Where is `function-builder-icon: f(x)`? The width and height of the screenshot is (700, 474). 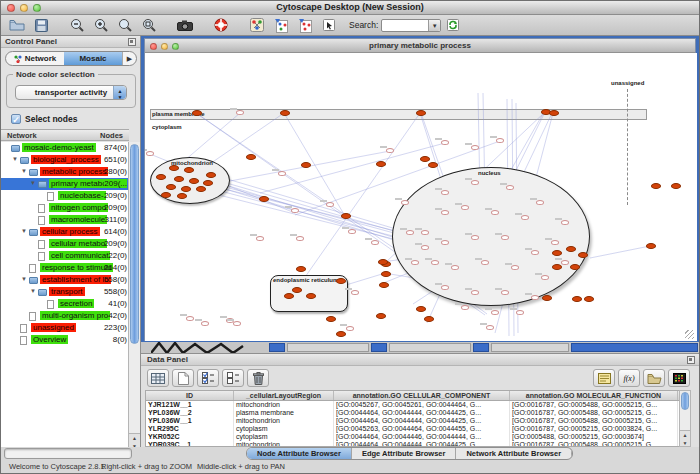
function-builder-icon: f(x) is located at coordinates (629, 378).